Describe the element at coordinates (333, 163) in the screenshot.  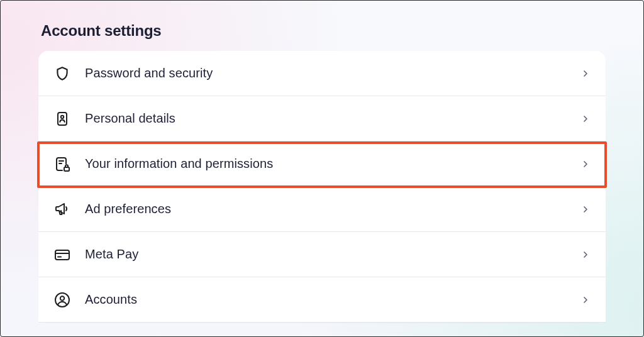
I see `row-label: Your information and permissions` at that location.